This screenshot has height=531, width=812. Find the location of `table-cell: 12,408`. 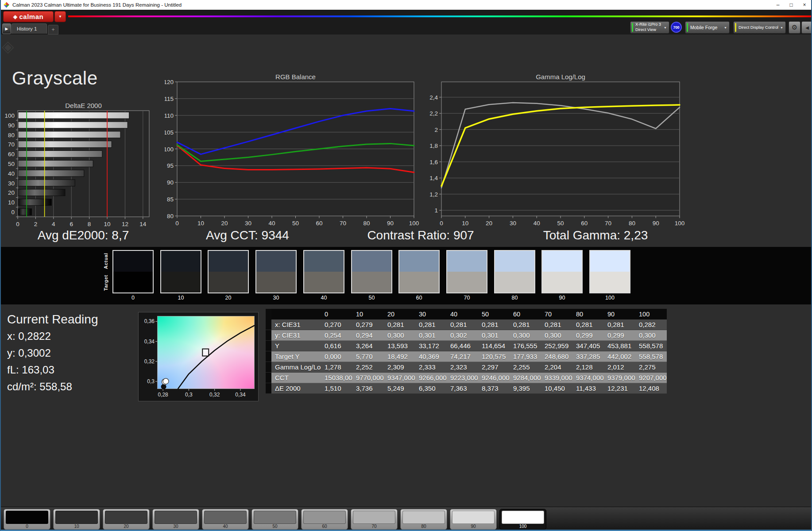

table-cell: 12,408 is located at coordinates (651, 389).